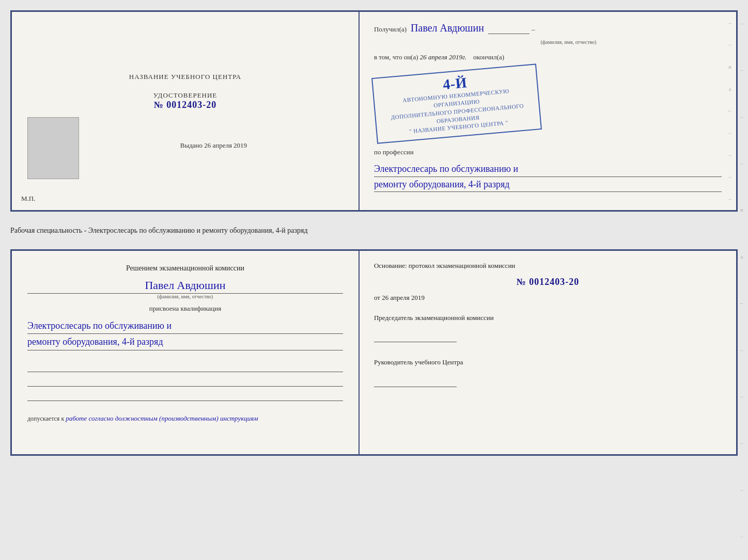 The image size is (748, 560). Describe the element at coordinates (548, 104) in the screenshot. I see `stamp-wrapper: 4-й АВТОНОМНУЮ НЕКОММЕРЧЕСКУЮ ОРГАНИЗАЦИ…` at that location.